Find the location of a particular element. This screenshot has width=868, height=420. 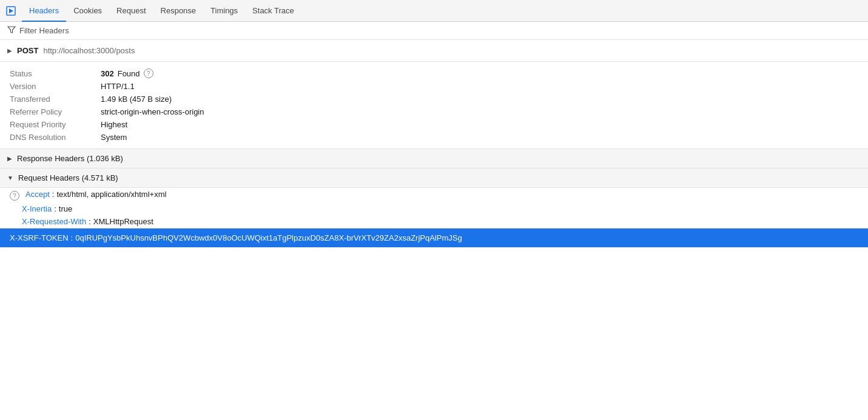

response-headers-chevron-icon: ▶ is located at coordinates (10, 159).